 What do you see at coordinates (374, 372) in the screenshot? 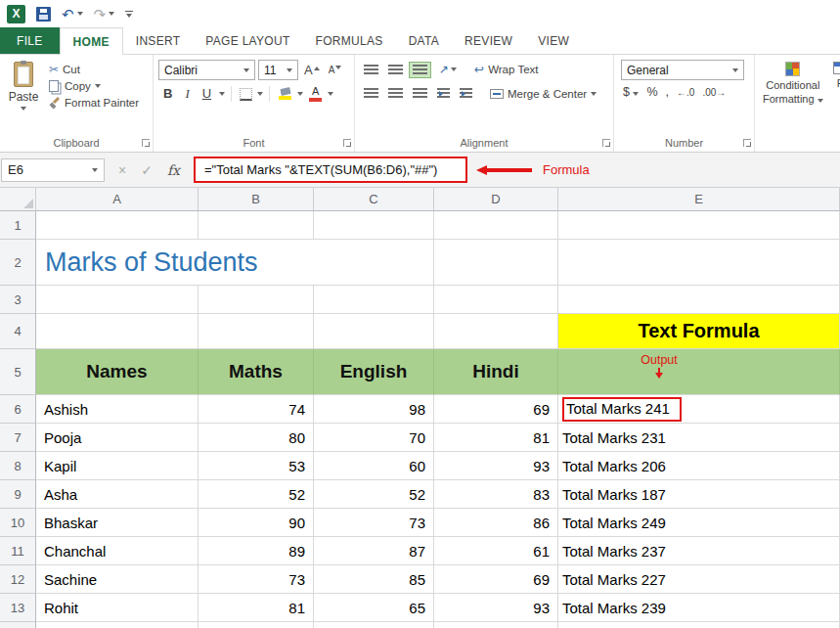
I see `cell-c5-english-header: English` at bounding box center [374, 372].